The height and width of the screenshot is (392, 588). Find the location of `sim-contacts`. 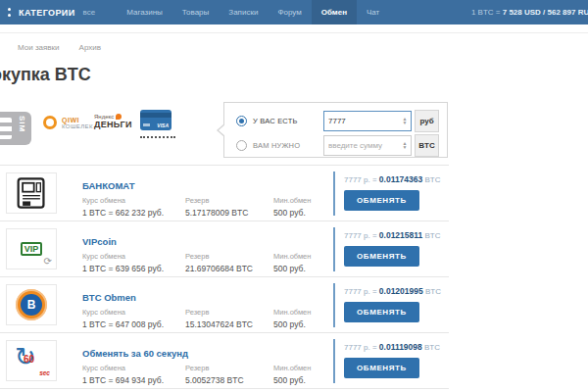

sim-contacts is located at coordinates (6, 128).